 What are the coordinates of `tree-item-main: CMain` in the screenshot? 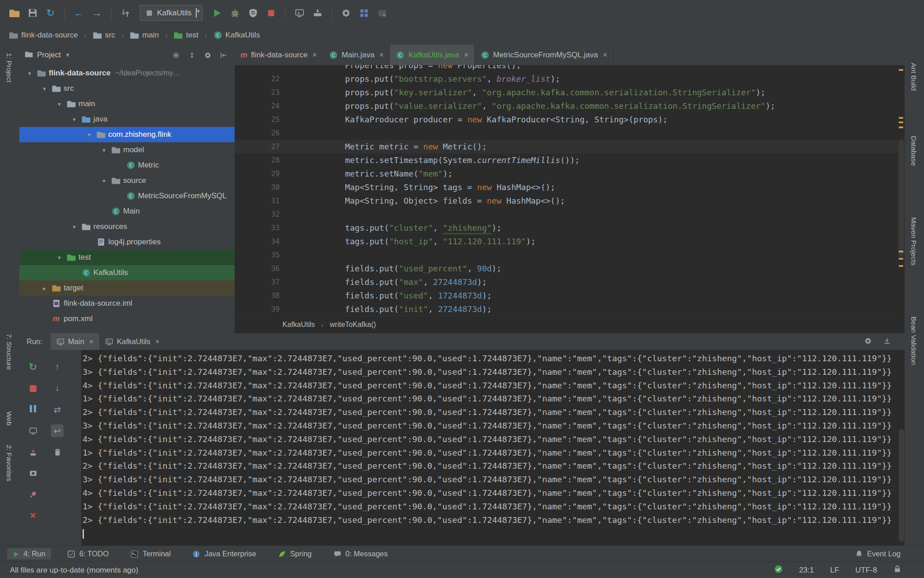 It's located at (127, 211).